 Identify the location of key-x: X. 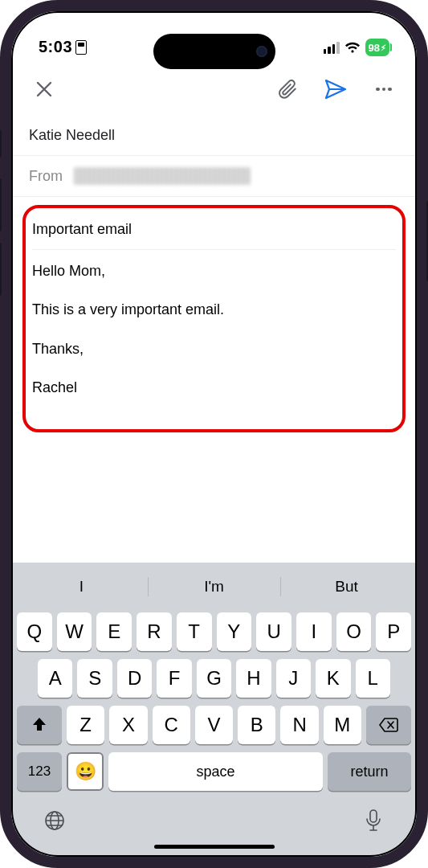
(128, 725).